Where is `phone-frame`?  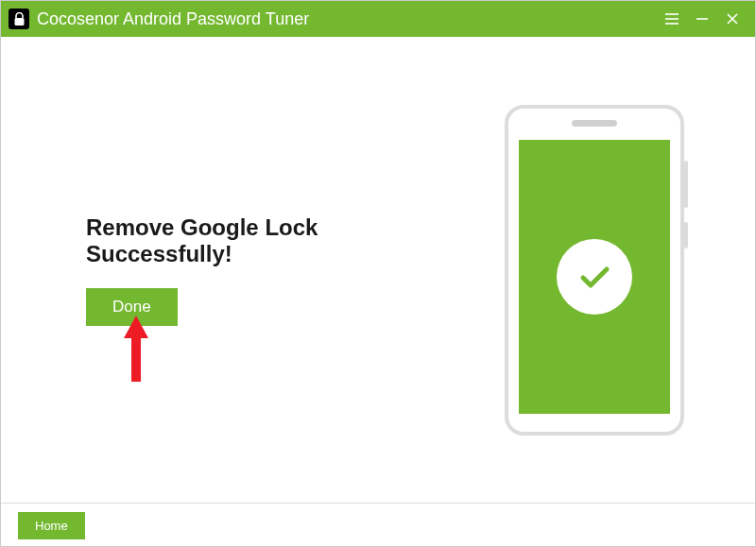
phone-frame is located at coordinates (594, 270).